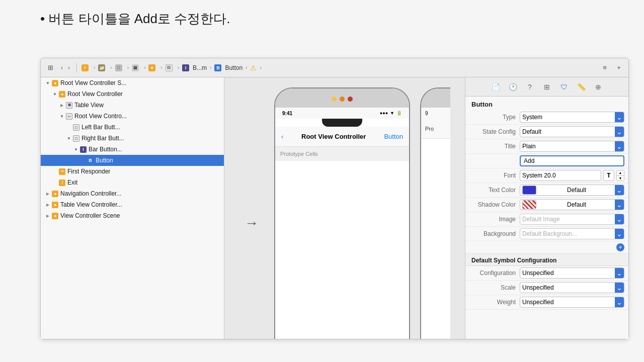 This screenshot has width=644, height=362. Describe the element at coordinates (69, 68) in the screenshot. I see `nav-forward-button: ›` at that location.